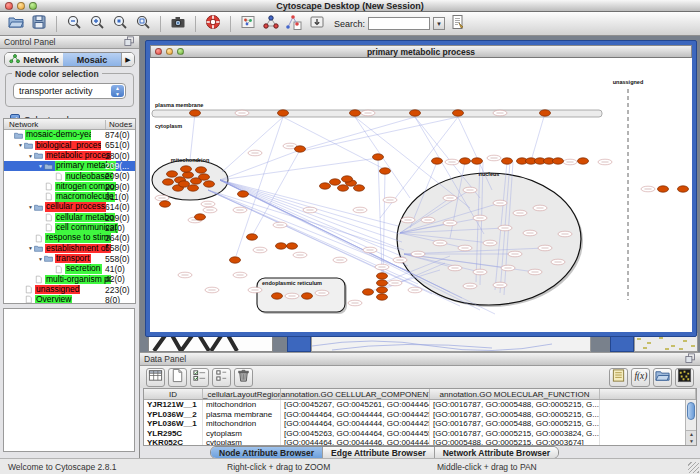 The height and width of the screenshot is (474, 700). Describe the element at coordinates (70, 145) in the screenshot. I see `tree-row-biological-process: ▼biological_process651(0)` at that location.